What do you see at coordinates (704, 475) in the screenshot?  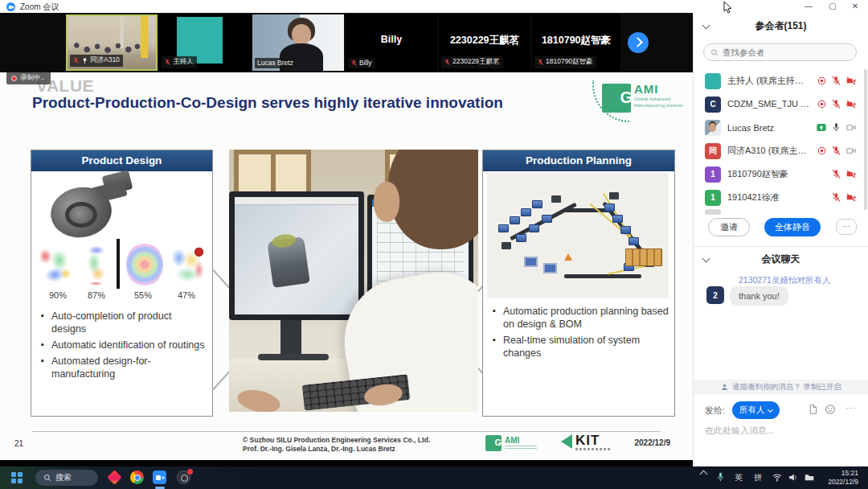 I see `tray-expand-icon` at bounding box center [704, 475].